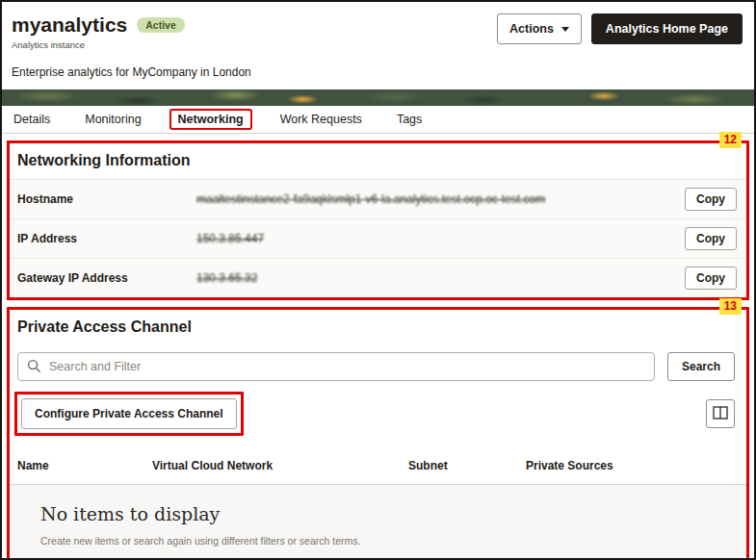 The height and width of the screenshot is (560, 756). I want to click on tab-networking: Networking, so click(211, 119).